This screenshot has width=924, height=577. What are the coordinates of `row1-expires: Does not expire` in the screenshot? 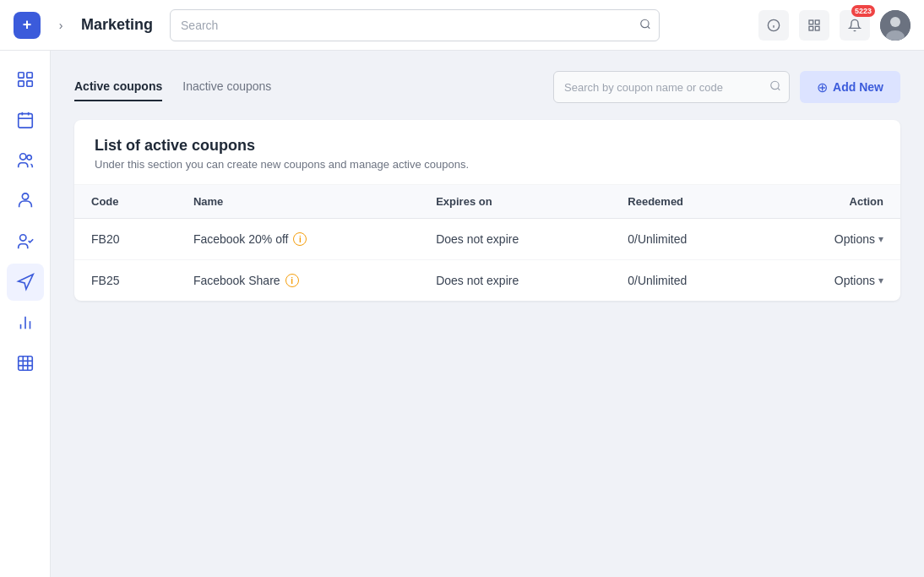 It's located at (515, 240).